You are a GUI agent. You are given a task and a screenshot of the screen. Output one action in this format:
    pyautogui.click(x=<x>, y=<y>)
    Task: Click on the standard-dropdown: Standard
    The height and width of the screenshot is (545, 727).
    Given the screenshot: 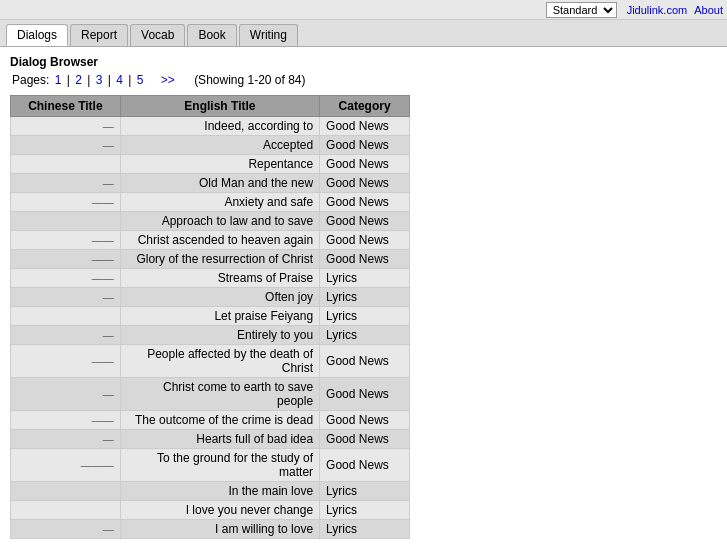 What is the action you would take?
    pyautogui.click(x=582, y=10)
    